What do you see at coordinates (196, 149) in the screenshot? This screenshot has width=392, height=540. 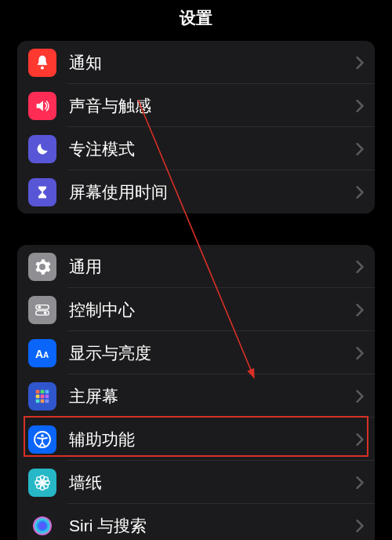 I see `row-focus: 专注模式` at bounding box center [196, 149].